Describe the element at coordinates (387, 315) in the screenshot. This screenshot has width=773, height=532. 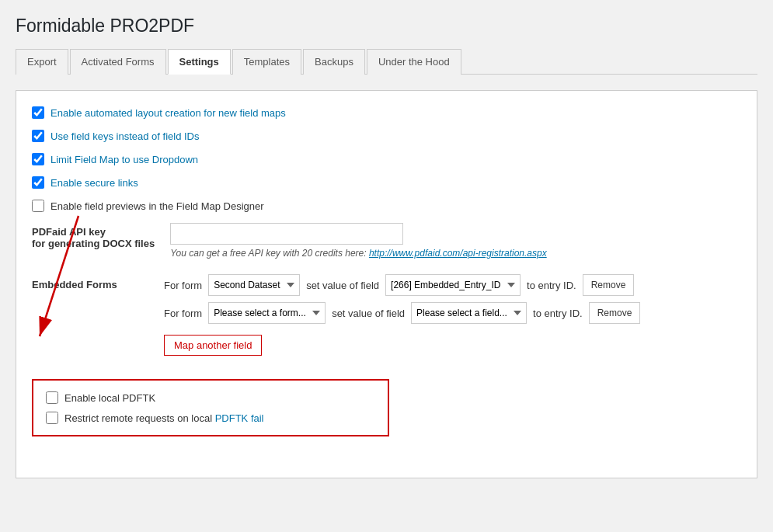
I see `embedded-forms-section: Embedded Forms For form Second Dataset s…` at that location.